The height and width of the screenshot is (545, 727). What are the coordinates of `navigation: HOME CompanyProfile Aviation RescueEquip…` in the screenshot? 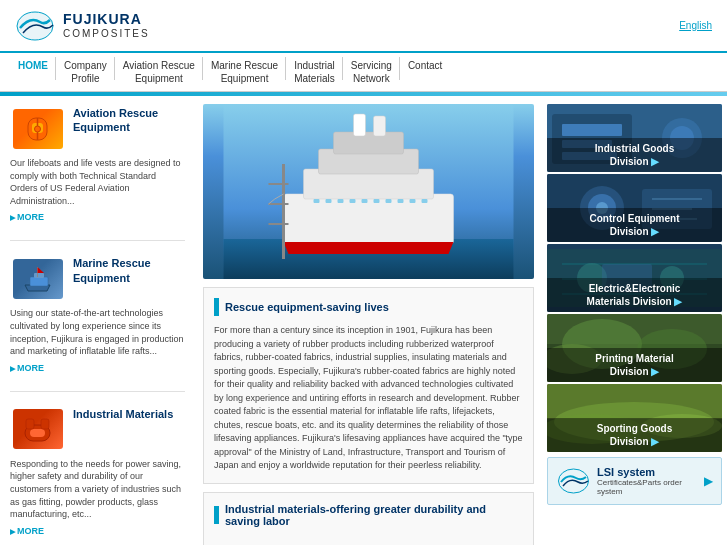 It's located at (364, 72).